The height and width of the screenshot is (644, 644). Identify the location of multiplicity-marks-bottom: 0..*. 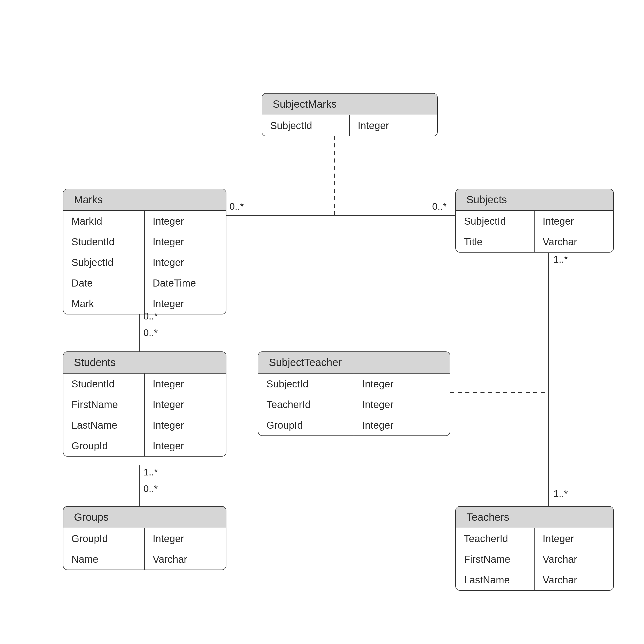
(151, 316).